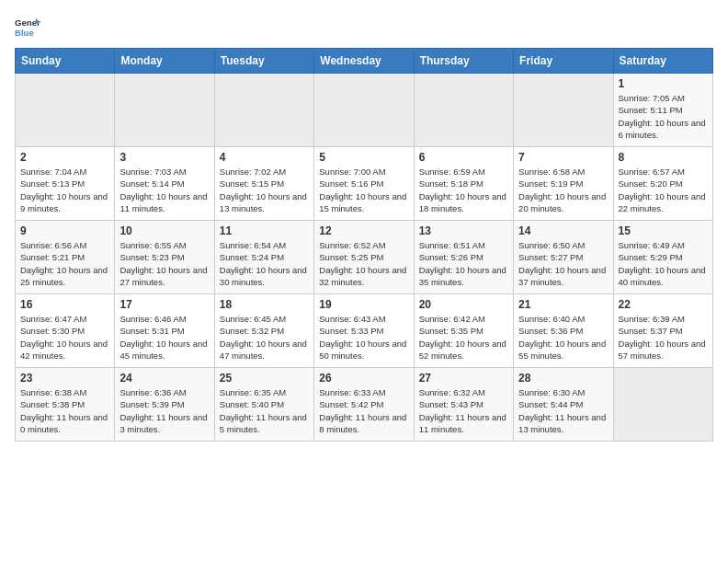 This screenshot has height=563, width=728. What do you see at coordinates (664, 116) in the screenshot?
I see `day-info: Sunrise: 7:05 AM Sunset: 5:11 PM Dayligh…` at bounding box center [664, 116].